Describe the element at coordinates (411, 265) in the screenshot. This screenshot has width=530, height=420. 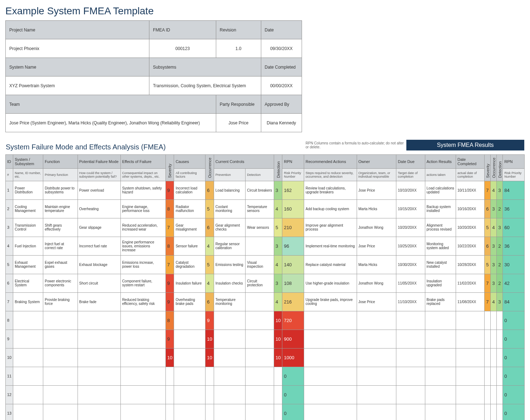
I see `cell-due: 10/30/20XX` at that location.